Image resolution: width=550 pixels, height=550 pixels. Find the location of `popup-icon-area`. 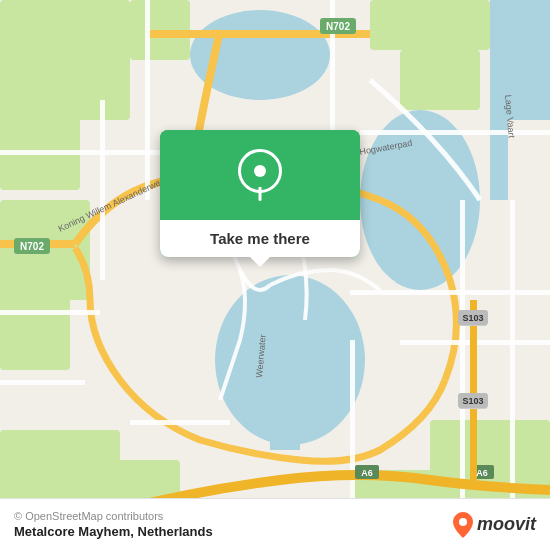

popup-icon-area is located at coordinates (260, 175).